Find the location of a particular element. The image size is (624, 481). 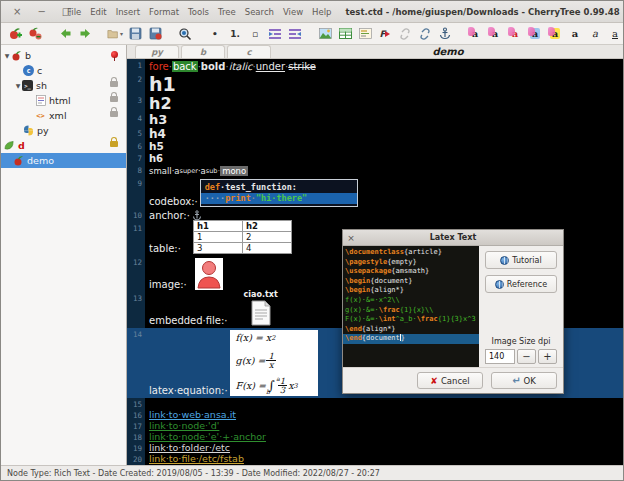

tree-node-c: c c is located at coordinates (64, 70).